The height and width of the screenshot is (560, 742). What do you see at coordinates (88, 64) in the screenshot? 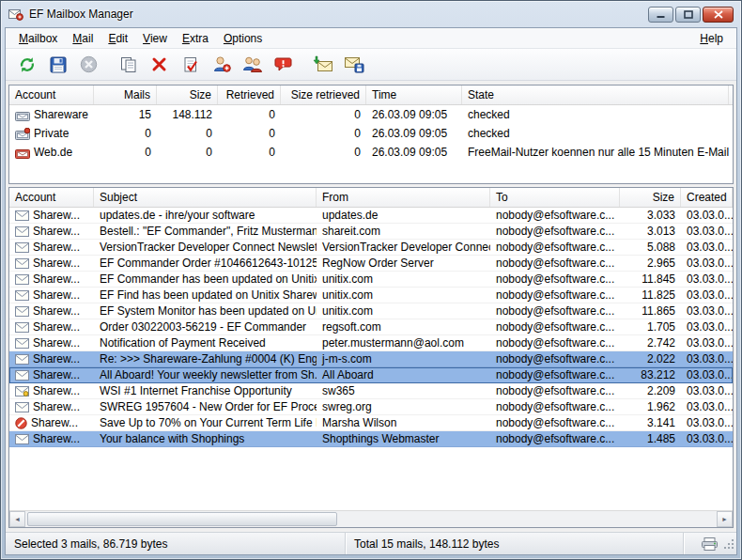
I see `stop-button` at bounding box center [88, 64].